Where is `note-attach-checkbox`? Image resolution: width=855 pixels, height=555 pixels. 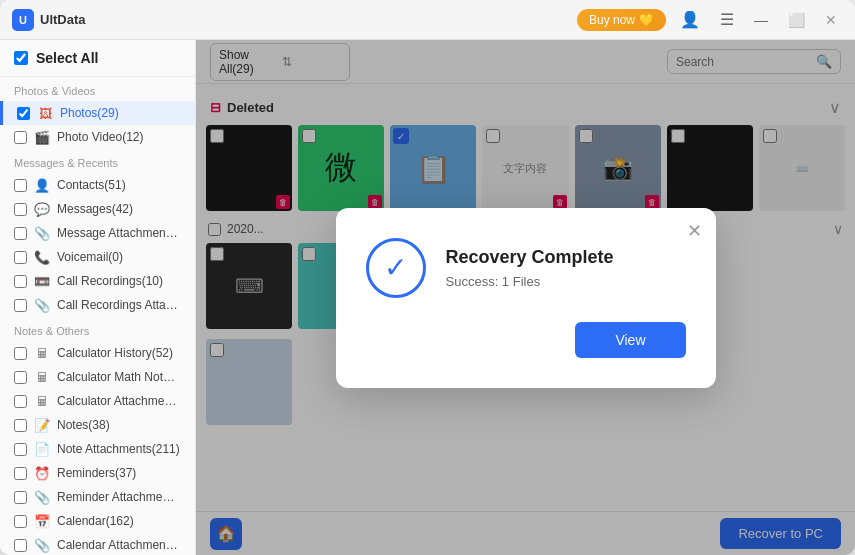 note-attach-checkbox is located at coordinates (20, 450).